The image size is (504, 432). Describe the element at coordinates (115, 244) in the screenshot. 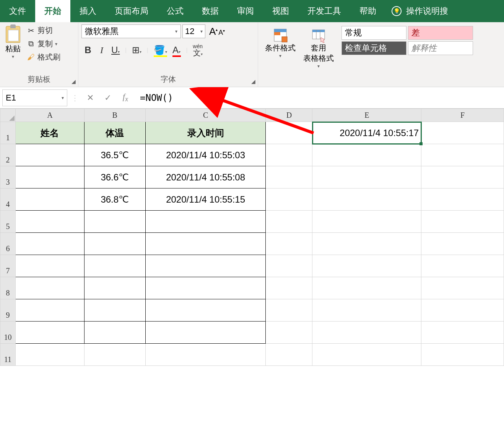

I see `cell-B6` at that location.